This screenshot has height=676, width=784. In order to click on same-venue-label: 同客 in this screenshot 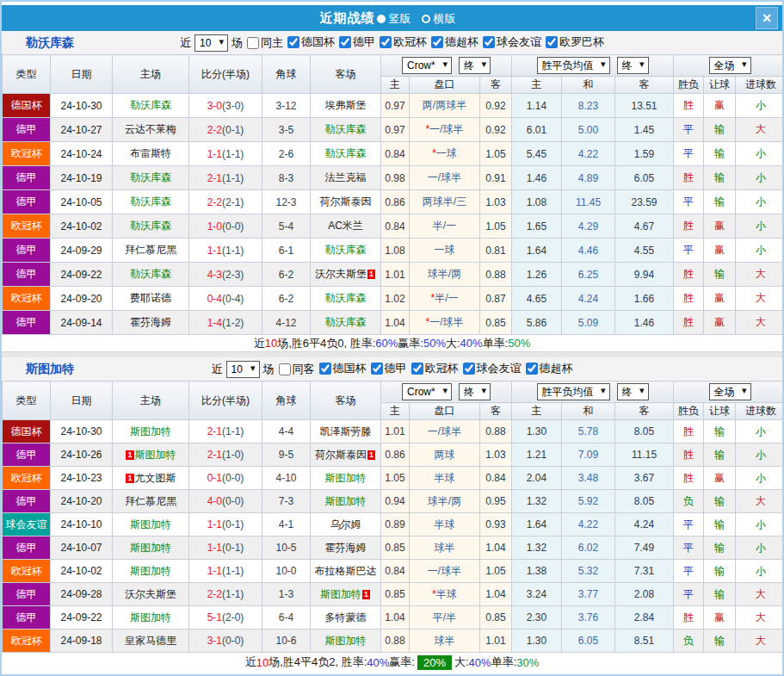, I will do `click(304, 369)`.